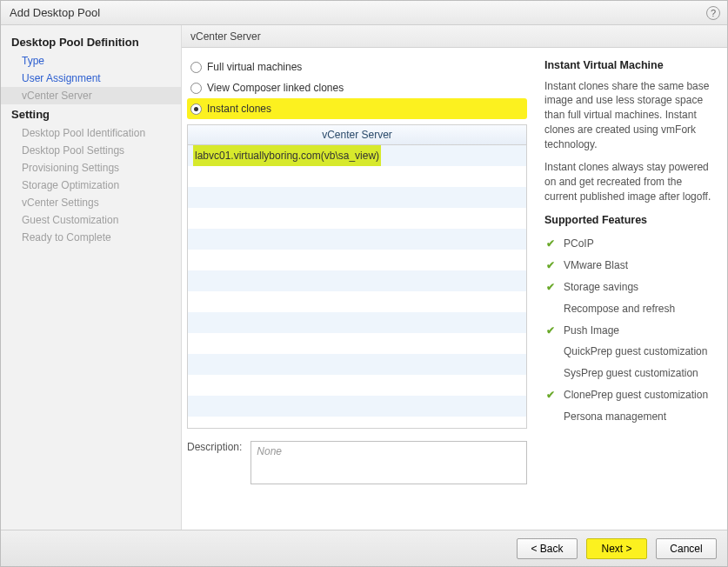 This screenshot has width=728, height=567. Describe the element at coordinates (596, 265) in the screenshot. I see `feature-label: VMware Blast` at that location.